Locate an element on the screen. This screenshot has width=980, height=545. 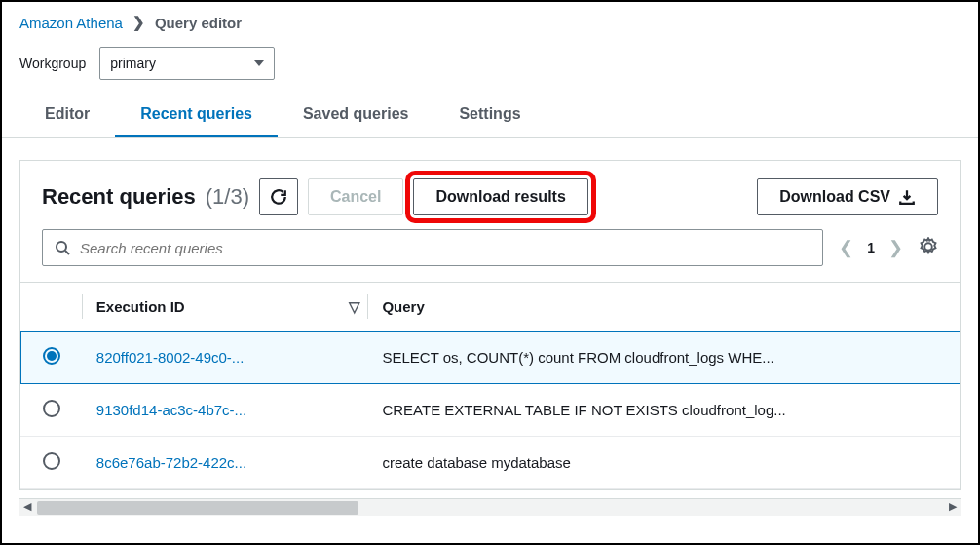
download-csv-label: Download CSV is located at coordinates (835, 197).